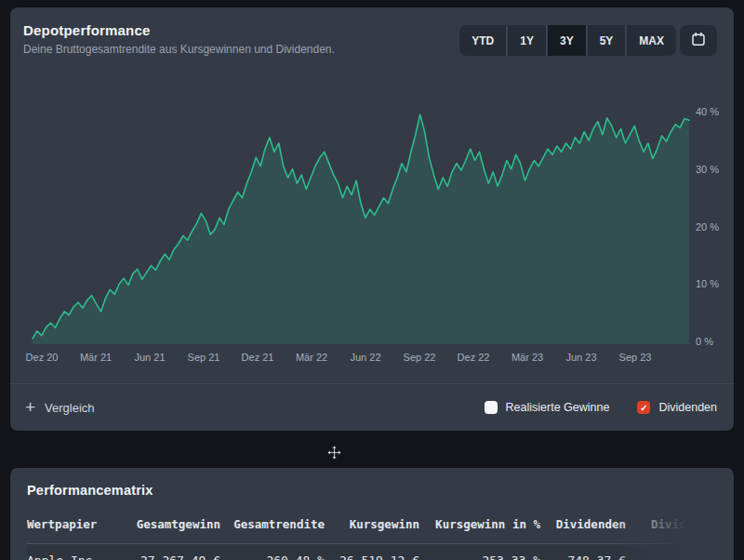 This screenshot has width=744, height=560. I want to click on add-comparison-button: + Vergleich, so click(60, 407).